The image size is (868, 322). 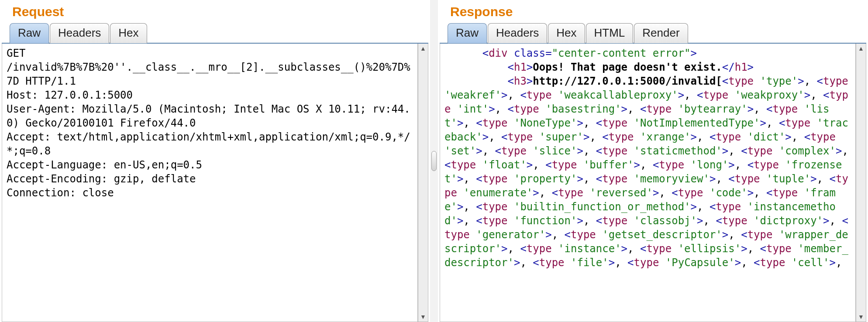 I want to click on tab-response-hex: Hex, so click(x=566, y=33).